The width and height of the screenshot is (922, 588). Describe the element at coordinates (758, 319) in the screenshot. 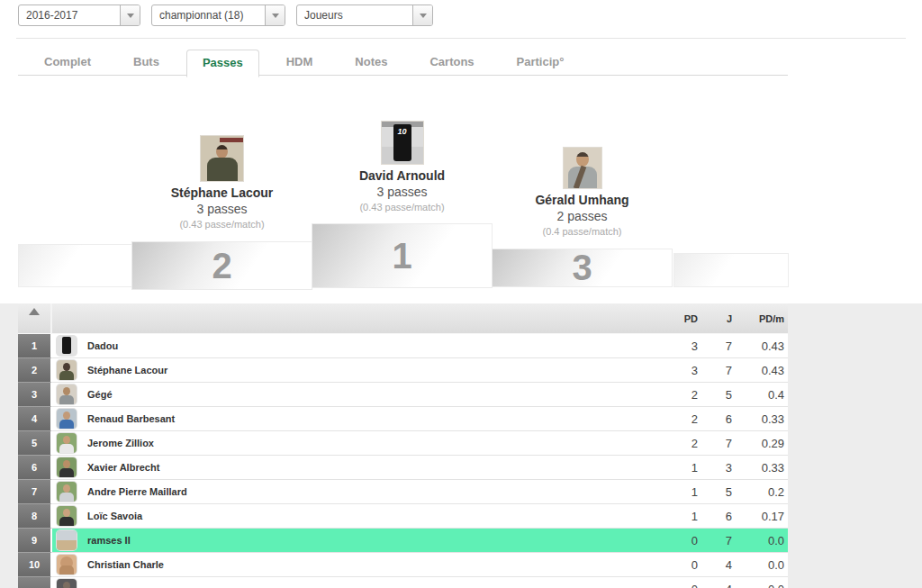

I see `column-header-pdm: PD/m` at that location.